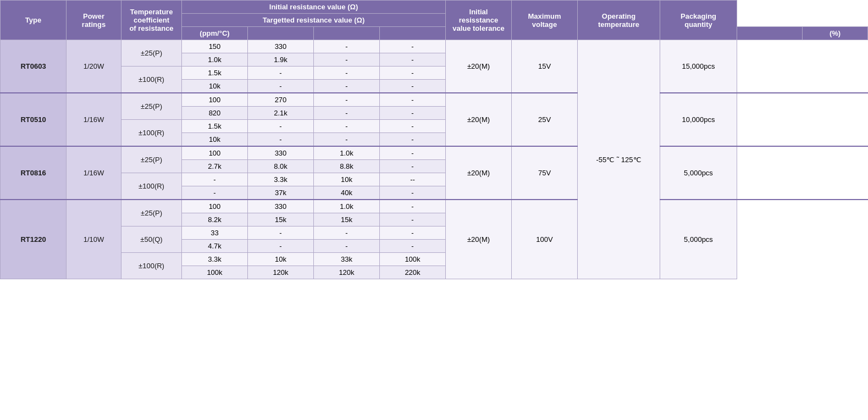 The width and height of the screenshot is (868, 420). What do you see at coordinates (347, 180) in the screenshot?
I see `resistance-cell-2: 10k` at bounding box center [347, 180].